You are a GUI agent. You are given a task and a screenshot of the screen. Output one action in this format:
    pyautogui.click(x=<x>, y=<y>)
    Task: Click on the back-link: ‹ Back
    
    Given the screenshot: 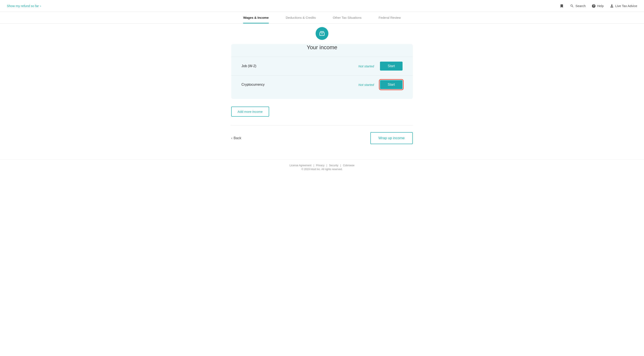 What is the action you would take?
    pyautogui.click(x=236, y=138)
    